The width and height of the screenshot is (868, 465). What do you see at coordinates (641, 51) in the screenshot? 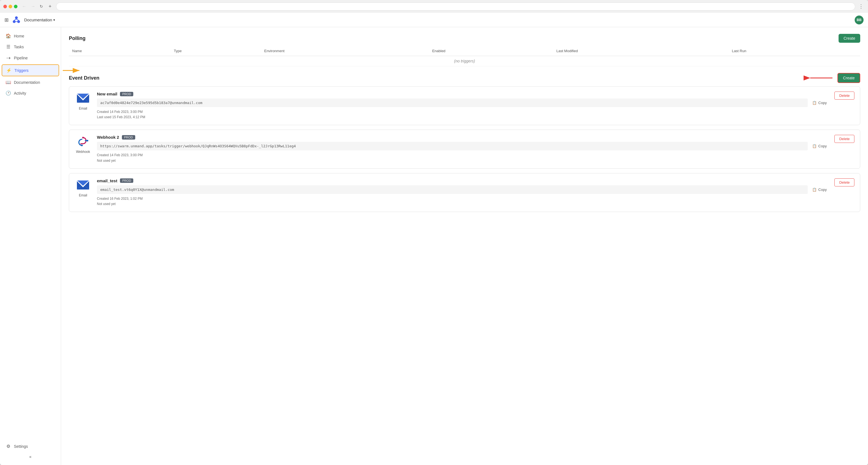
I see `col-last-modified: Last Modified` at bounding box center [641, 51].